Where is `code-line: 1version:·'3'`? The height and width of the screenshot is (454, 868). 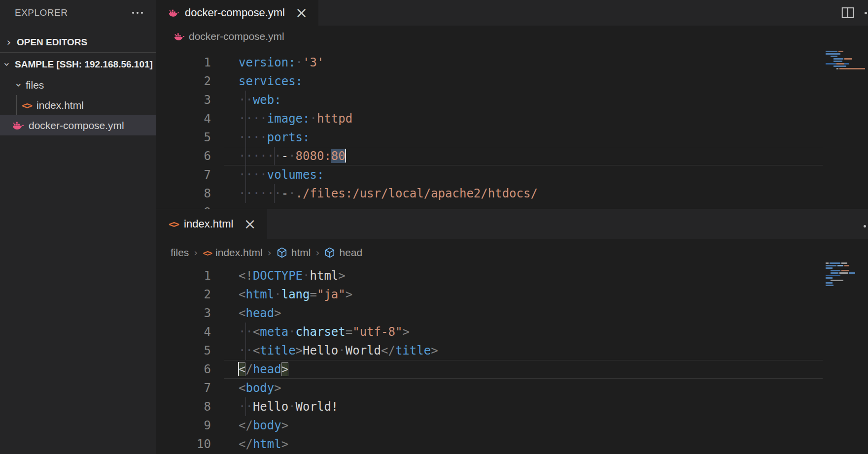
code-line: 1version:·'3' is located at coordinates (512, 63).